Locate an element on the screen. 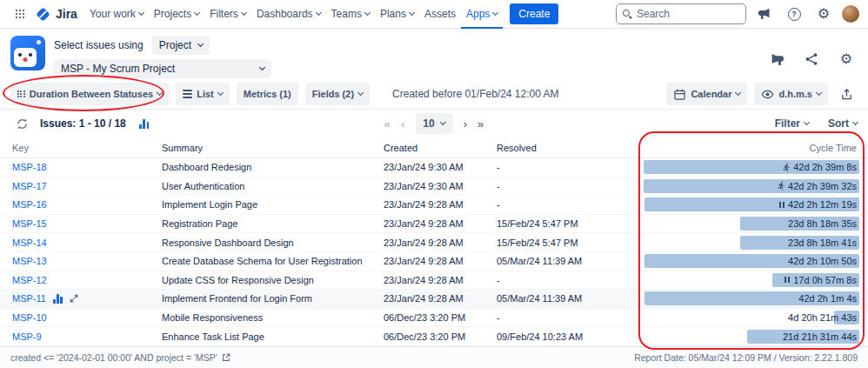  table-row: MSP-18 Dashboard Redesign 23/Jan/24 9:30… is located at coordinates (434, 168).